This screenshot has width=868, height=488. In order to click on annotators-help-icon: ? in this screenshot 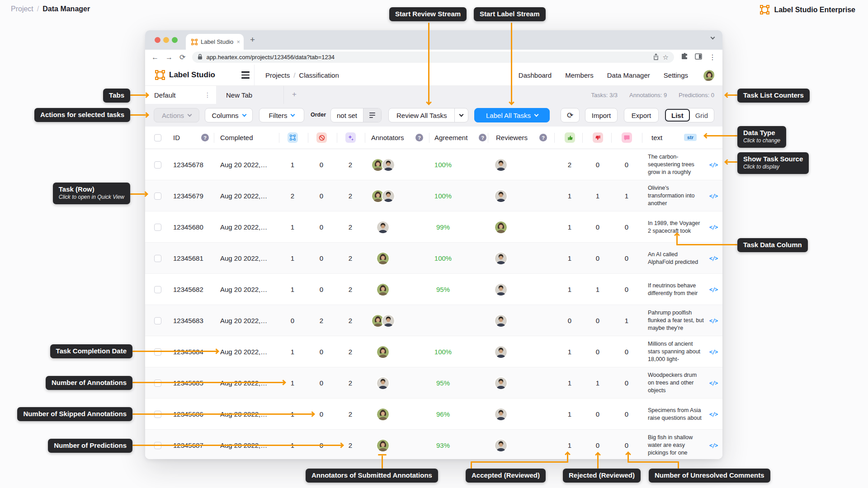, I will do `click(420, 137)`.